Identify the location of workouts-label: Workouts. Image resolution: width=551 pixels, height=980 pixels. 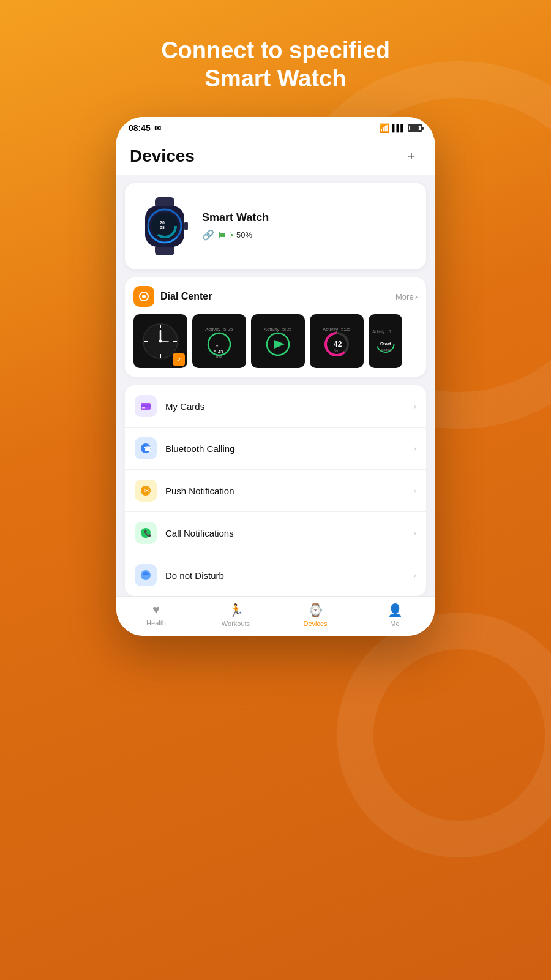
(236, 624).